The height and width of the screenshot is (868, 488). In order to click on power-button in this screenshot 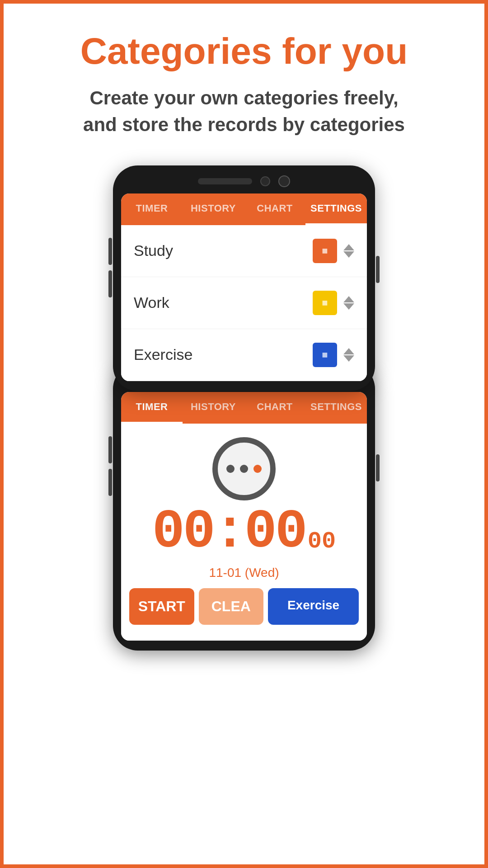, I will do `click(378, 269)`.